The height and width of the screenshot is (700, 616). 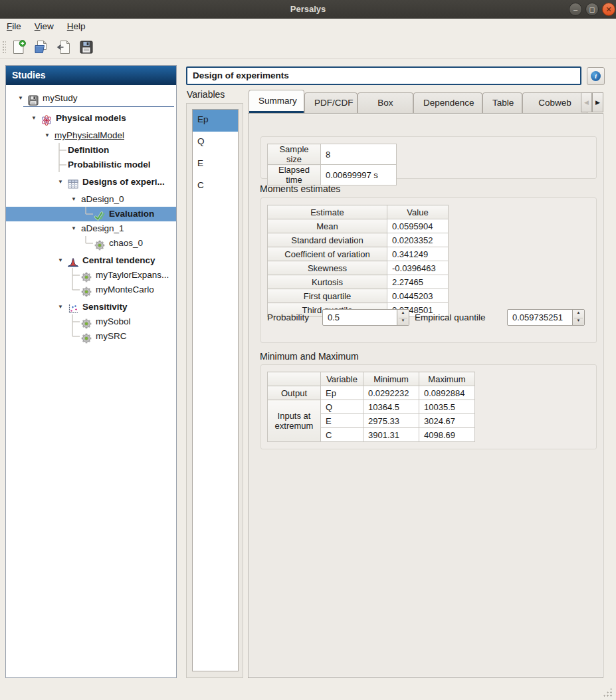 What do you see at coordinates (4, 47) in the screenshot?
I see `toolbar-drag-handle` at bounding box center [4, 47].